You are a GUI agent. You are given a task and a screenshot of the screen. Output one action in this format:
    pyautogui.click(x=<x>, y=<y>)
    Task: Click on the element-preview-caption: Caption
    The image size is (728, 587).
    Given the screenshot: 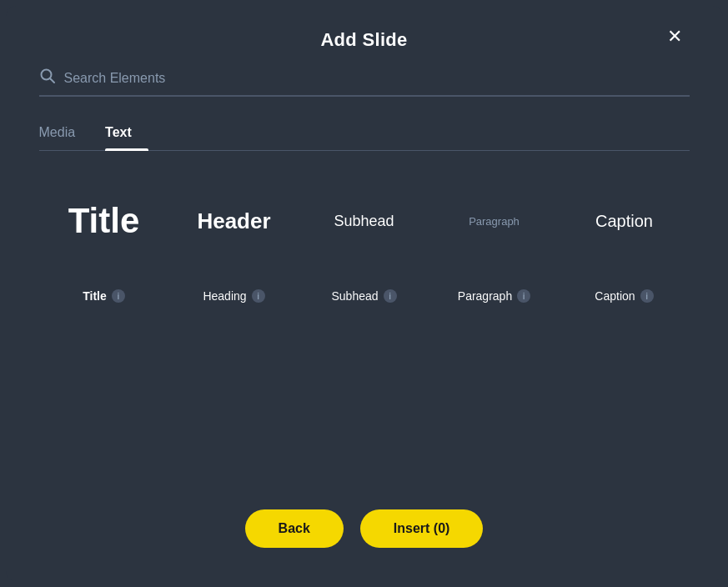 What is the action you would take?
    pyautogui.click(x=625, y=221)
    